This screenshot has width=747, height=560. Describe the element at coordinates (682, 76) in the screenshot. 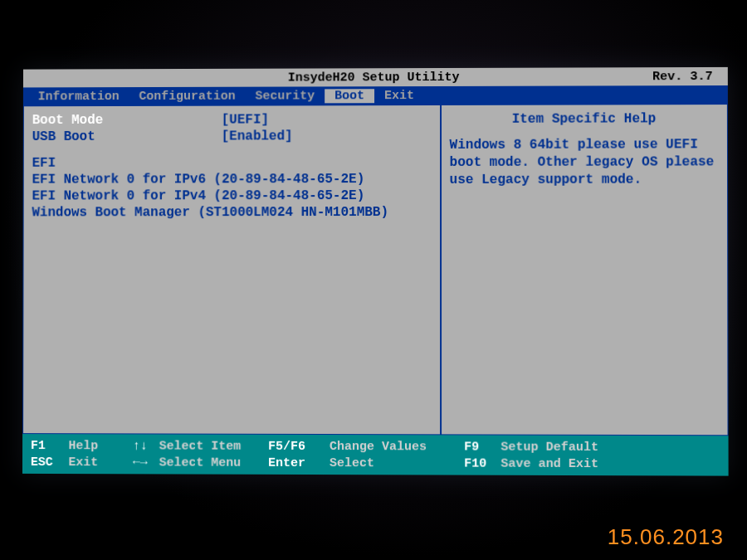

I see `bios-revision: Rev. 3.7` at that location.